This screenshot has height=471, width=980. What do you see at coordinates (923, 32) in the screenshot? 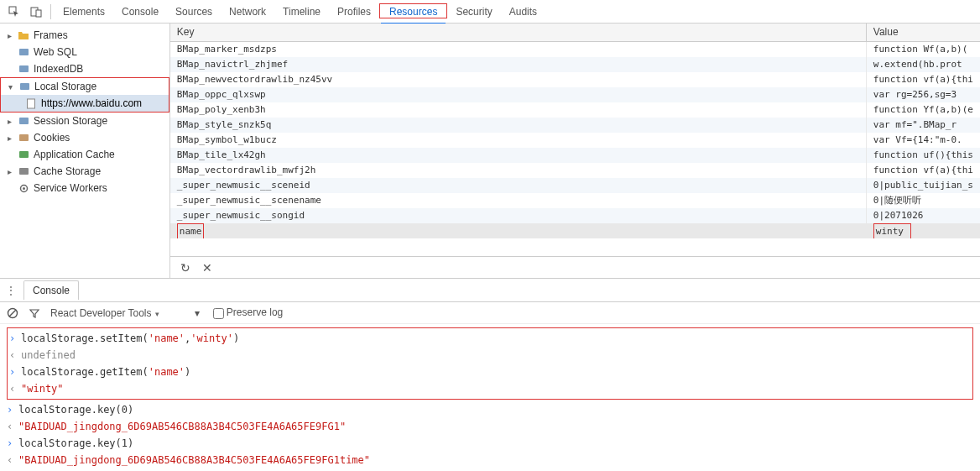
I see `column-value: Value` at bounding box center [923, 32].